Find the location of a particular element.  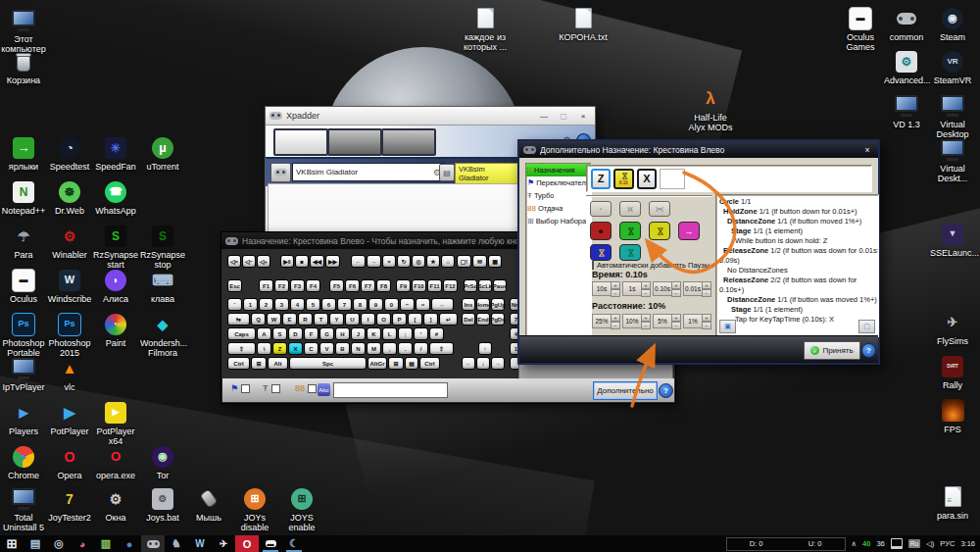

desktop-icon-steam: ◉Steam is located at coordinates (953, 24).